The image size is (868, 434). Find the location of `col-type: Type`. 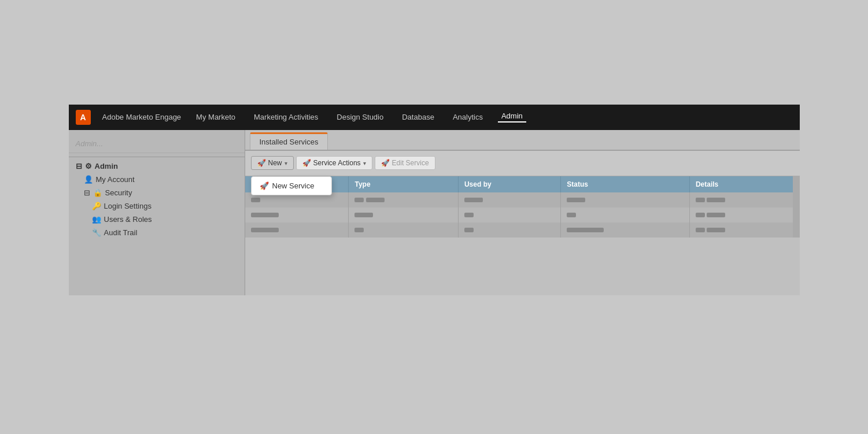

col-type: Type is located at coordinates (404, 184).